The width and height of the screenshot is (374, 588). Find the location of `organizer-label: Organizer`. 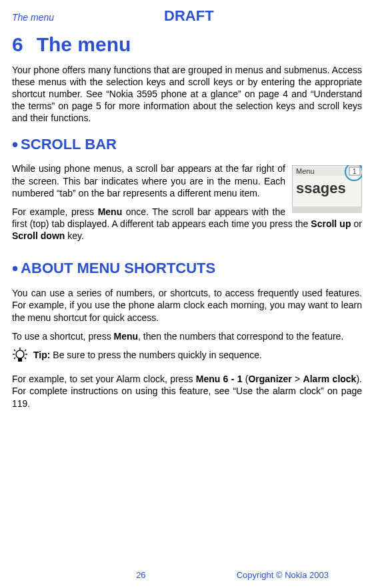

organizer-label: Organizer is located at coordinates (269, 379).